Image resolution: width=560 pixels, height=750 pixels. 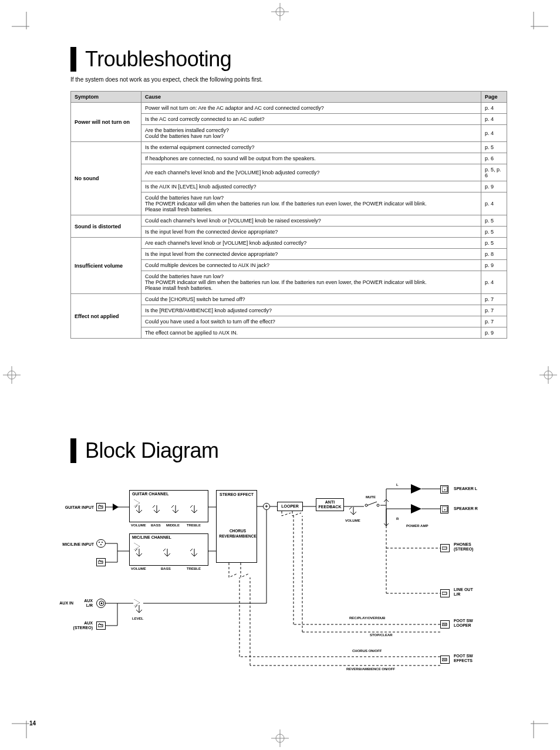 What do you see at coordinates (106, 227) in the screenshot?
I see `symptom-cell: Sound is distorted` at bounding box center [106, 227].